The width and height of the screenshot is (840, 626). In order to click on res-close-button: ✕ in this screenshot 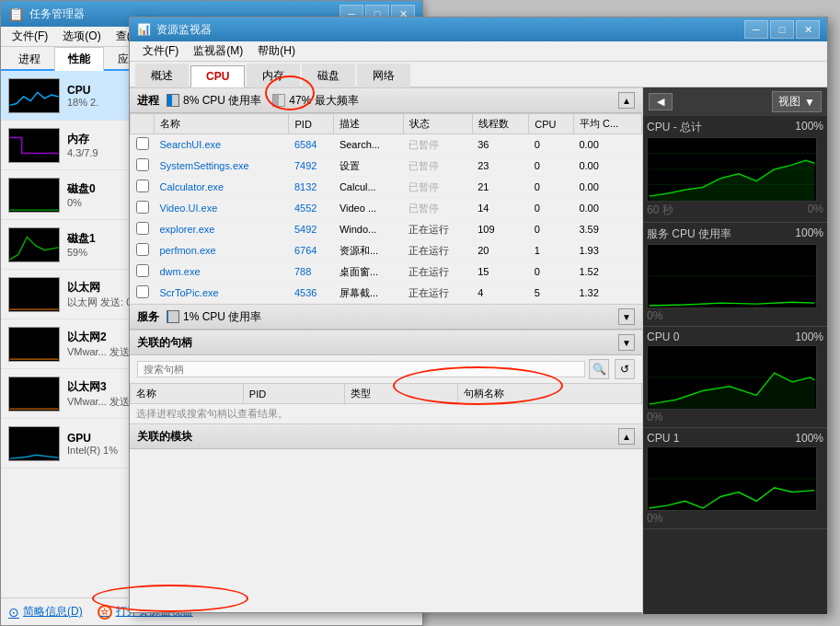, I will do `click(808, 29)`.